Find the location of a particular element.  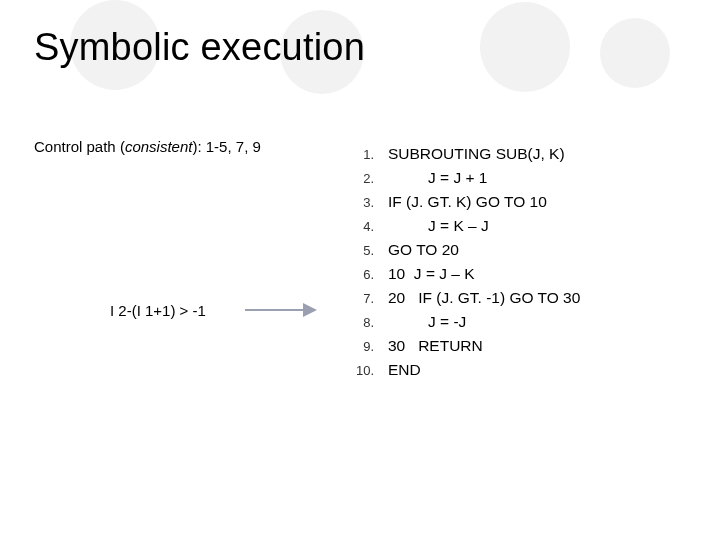

line-number: 5. is located at coordinates (369, 251).